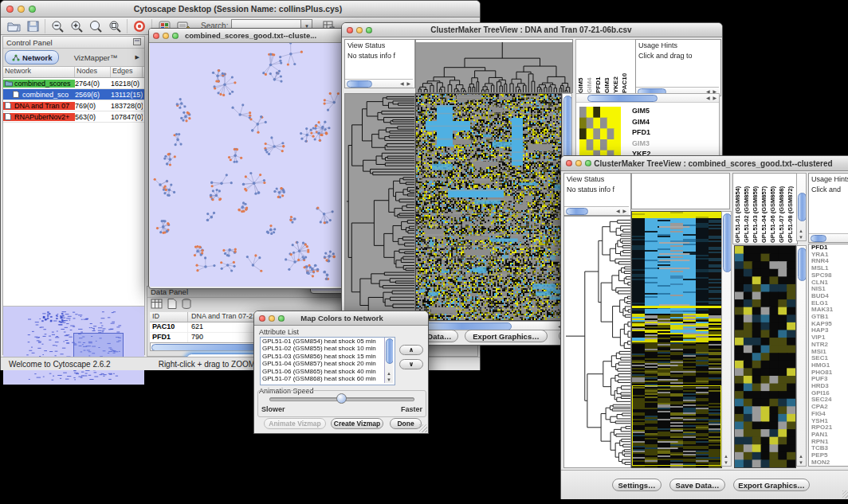 The image size is (848, 504). What do you see at coordinates (77, 26) in the screenshot?
I see `zoom-in-icon` at bounding box center [77, 26].